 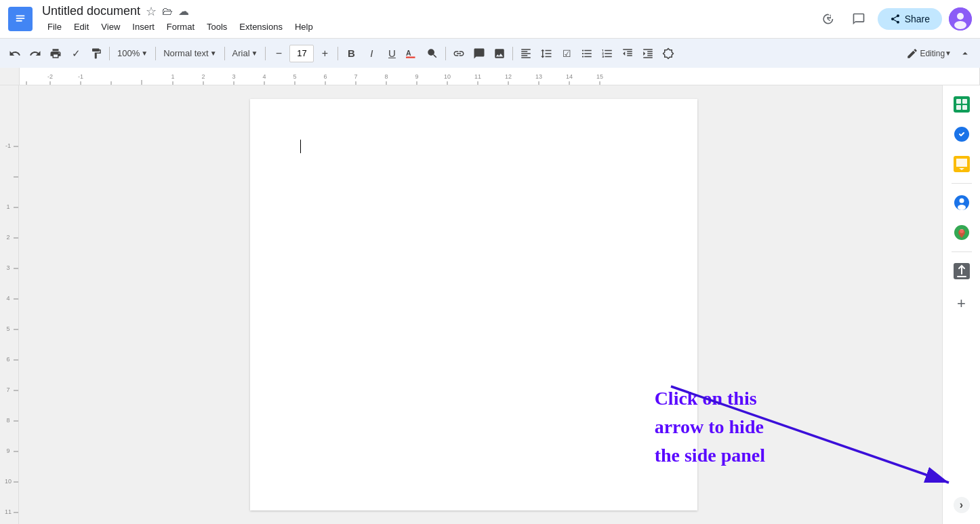 I want to click on menu-extensions: Extensions, so click(x=261, y=27).